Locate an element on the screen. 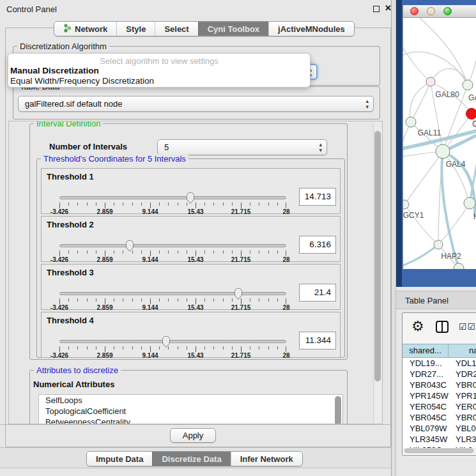 Image resolution: width=476 pixels, height=476 pixels. float-window-icon is located at coordinates (376, 9).